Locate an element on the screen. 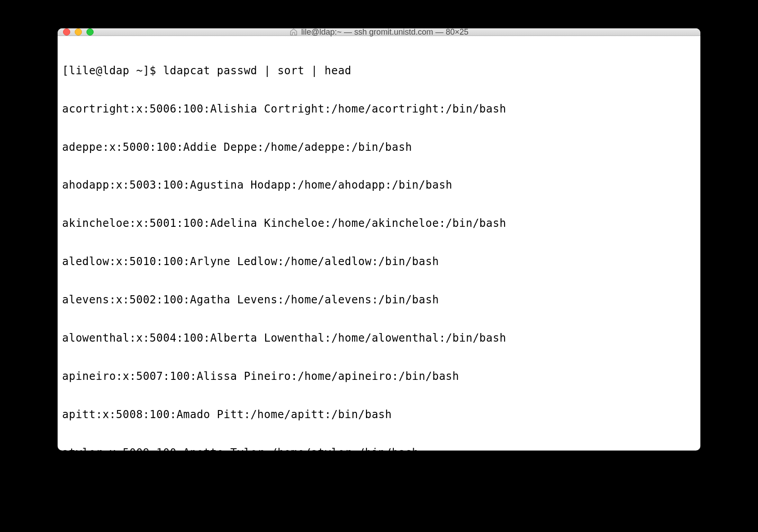 The image size is (758, 532). terminal-line: adeppe:x:5000:100:Addie Deppe:/home/adep… is located at coordinates (379, 147).